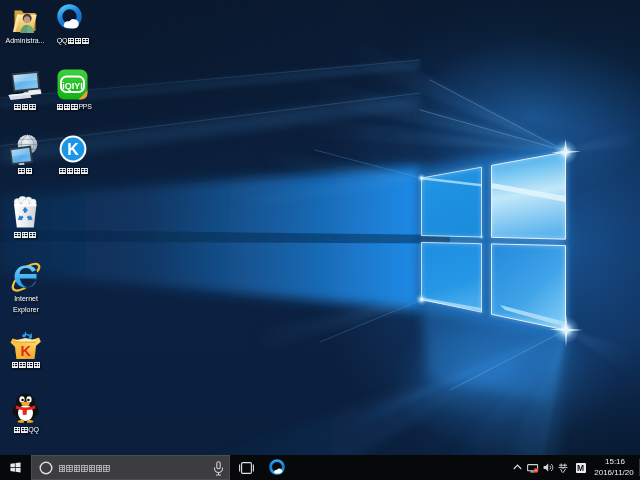 The height and width of the screenshot is (480, 640). Describe the element at coordinates (72, 86) in the screenshot. I see `svg-text: iQIYI` at that location.